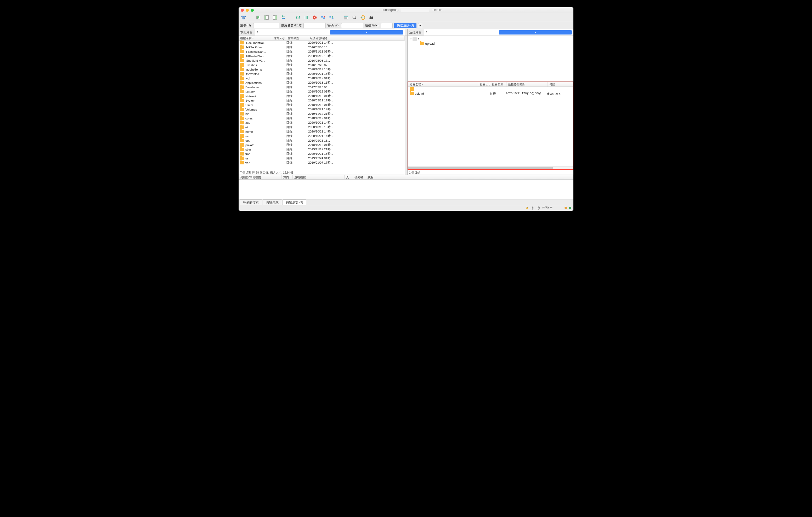 This screenshot has width=812, height=517. I want to click on compare-icon, so click(363, 18).